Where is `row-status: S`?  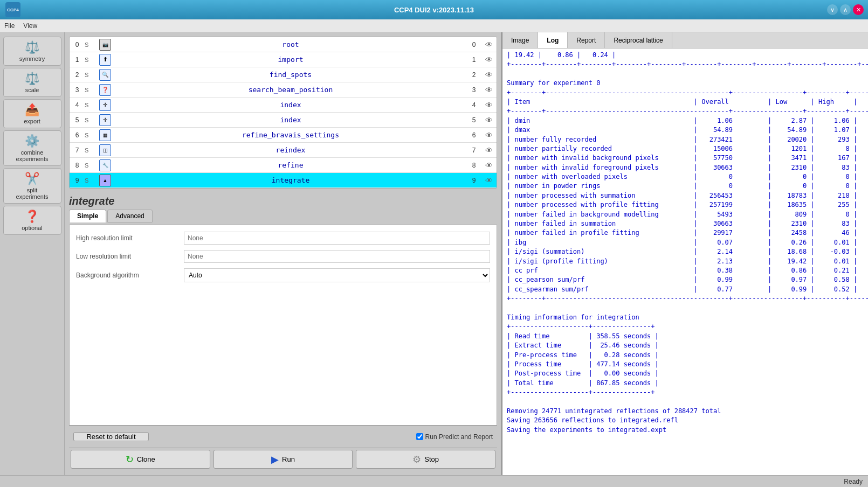
row-status: S is located at coordinates (90, 45).